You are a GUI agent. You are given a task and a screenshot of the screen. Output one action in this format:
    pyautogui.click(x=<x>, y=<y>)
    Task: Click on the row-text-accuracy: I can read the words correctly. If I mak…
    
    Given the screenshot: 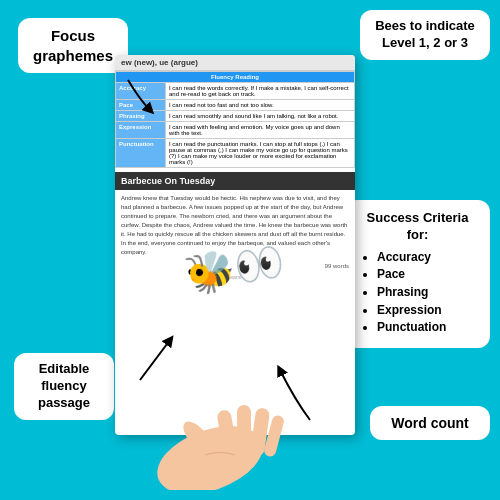 What is the action you would take?
    pyautogui.click(x=260, y=92)
    